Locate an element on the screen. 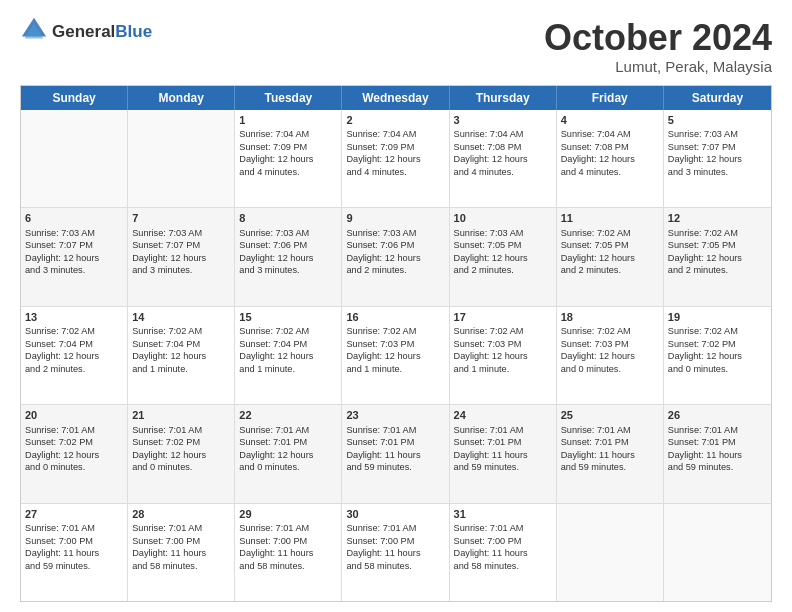 The height and width of the screenshot is (612, 792). header-day-tuesday: Tuesday is located at coordinates (288, 98).